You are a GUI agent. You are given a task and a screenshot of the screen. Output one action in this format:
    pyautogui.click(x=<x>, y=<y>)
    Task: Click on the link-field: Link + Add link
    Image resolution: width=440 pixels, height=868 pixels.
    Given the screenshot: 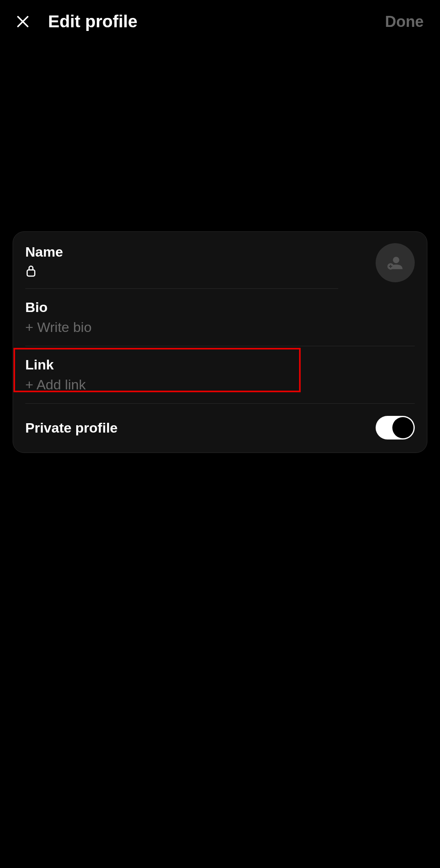 What is the action you would take?
    pyautogui.click(x=220, y=375)
    